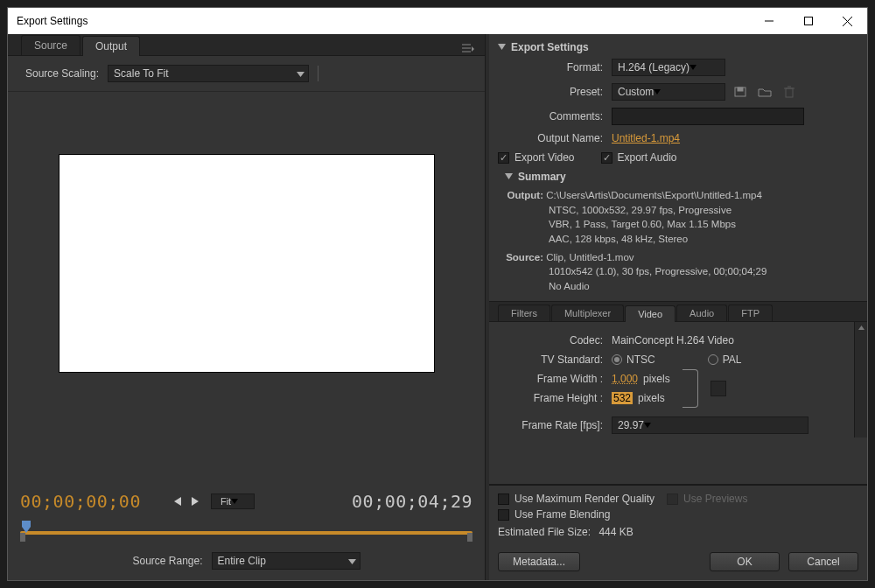 Image resolution: width=875 pixels, height=588 pixels. Describe the element at coordinates (111, 46) in the screenshot. I see `tab-output: Output` at that location.